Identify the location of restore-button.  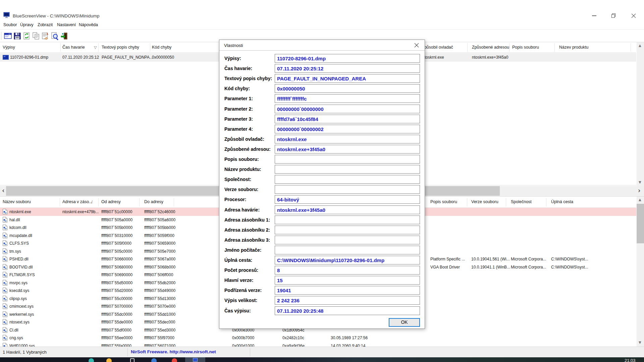
(613, 16).